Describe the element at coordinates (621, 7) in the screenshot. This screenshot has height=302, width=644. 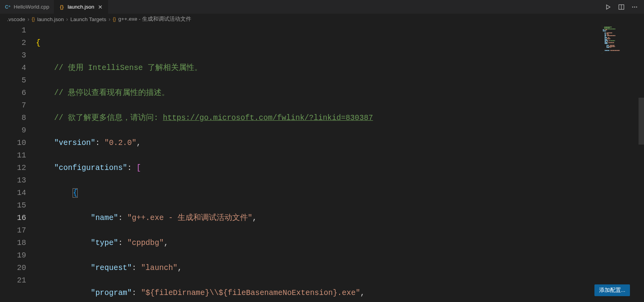
I see `split-editor-icon` at that location.